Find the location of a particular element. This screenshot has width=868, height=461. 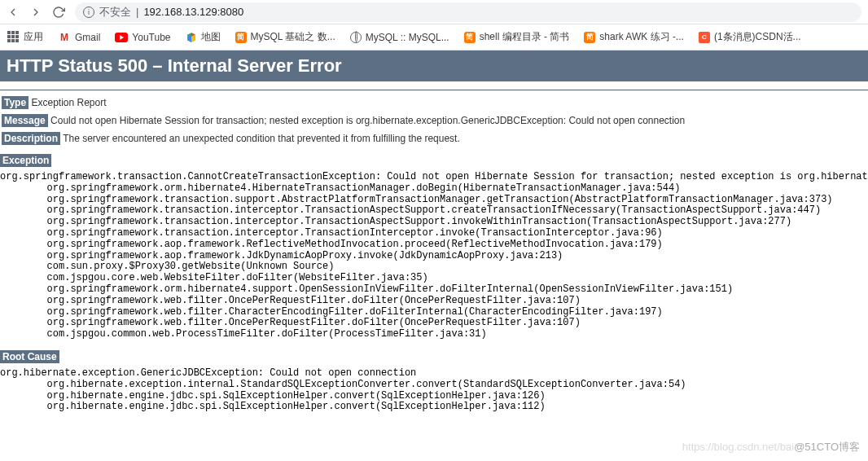

root-cause-trace: org.hibernate.exception.GenericJDBCExcep… is located at coordinates (434, 391).